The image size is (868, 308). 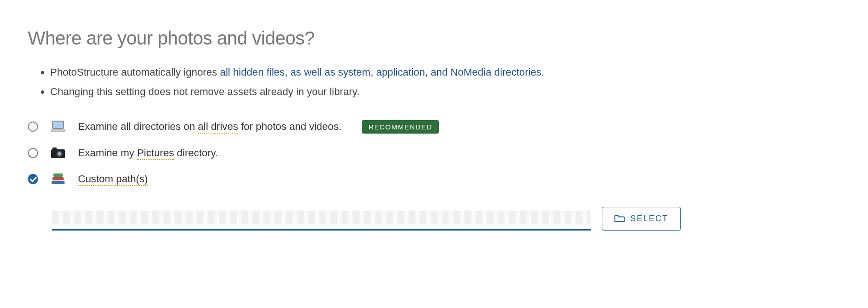 What do you see at coordinates (148, 153) in the screenshot?
I see `option-pictures-label: Examine my Pictures directory.` at bounding box center [148, 153].